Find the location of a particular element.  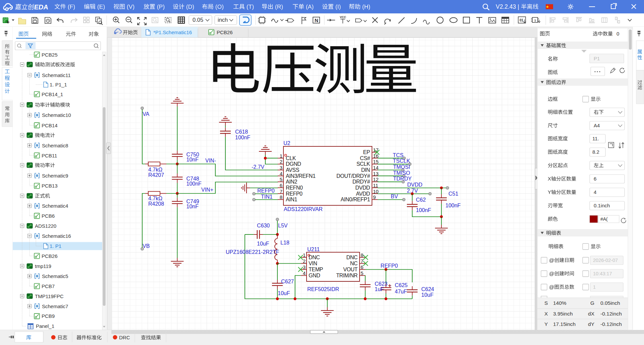

svg-text: Schematic16 is located at coordinates (56, 236).